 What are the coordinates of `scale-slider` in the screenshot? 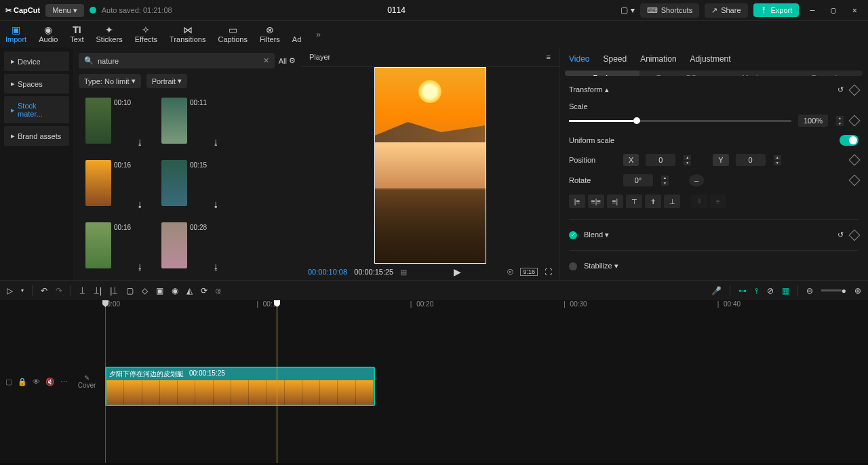 It's located at (680, 121).